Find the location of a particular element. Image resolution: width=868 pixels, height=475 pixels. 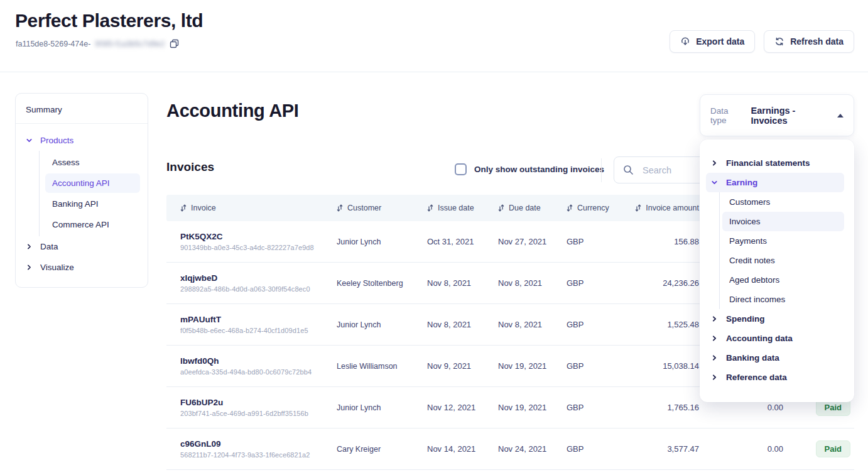

column-header-customer: Customer is located at coordinates (382, 208).